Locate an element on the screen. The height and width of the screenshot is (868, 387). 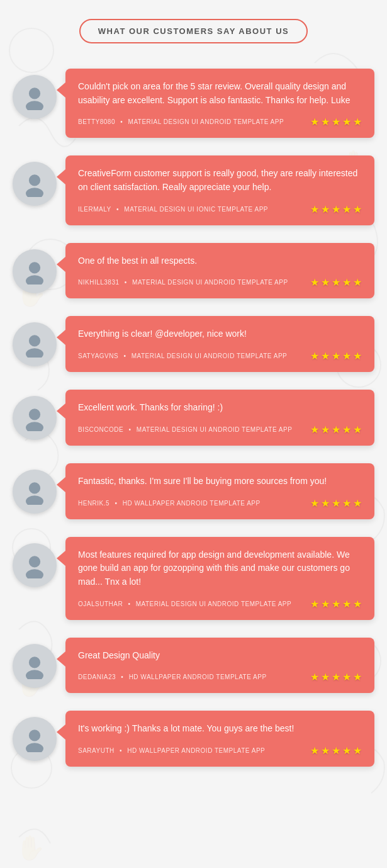
review-author: OJALSUTHAR is located at coordinates (101, 604).